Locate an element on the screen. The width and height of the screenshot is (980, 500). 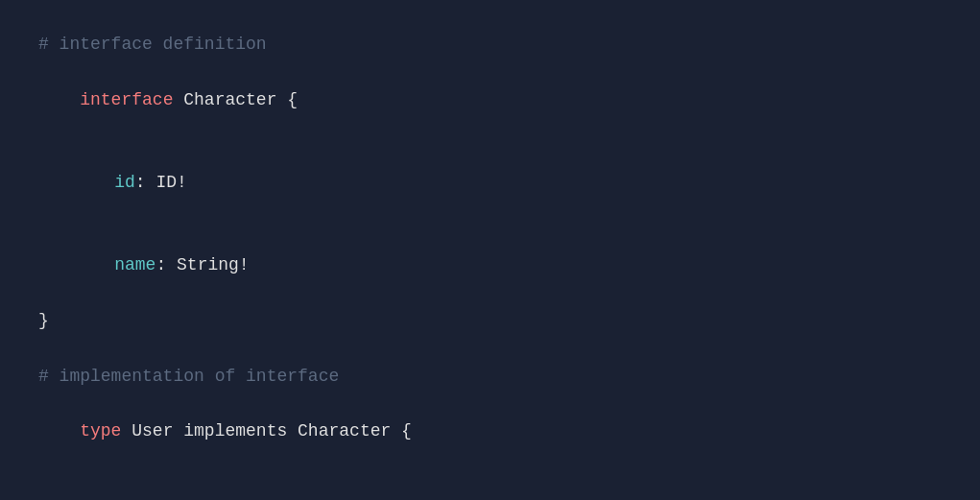
close-brace-1: } is located at coordinates (490, 321).